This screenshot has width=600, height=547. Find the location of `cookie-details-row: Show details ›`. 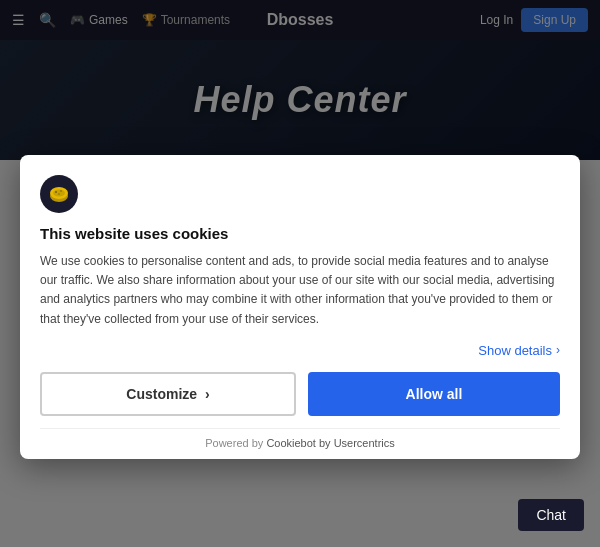

cookie-details-row: Show details › is located at coordinates (300, 350).